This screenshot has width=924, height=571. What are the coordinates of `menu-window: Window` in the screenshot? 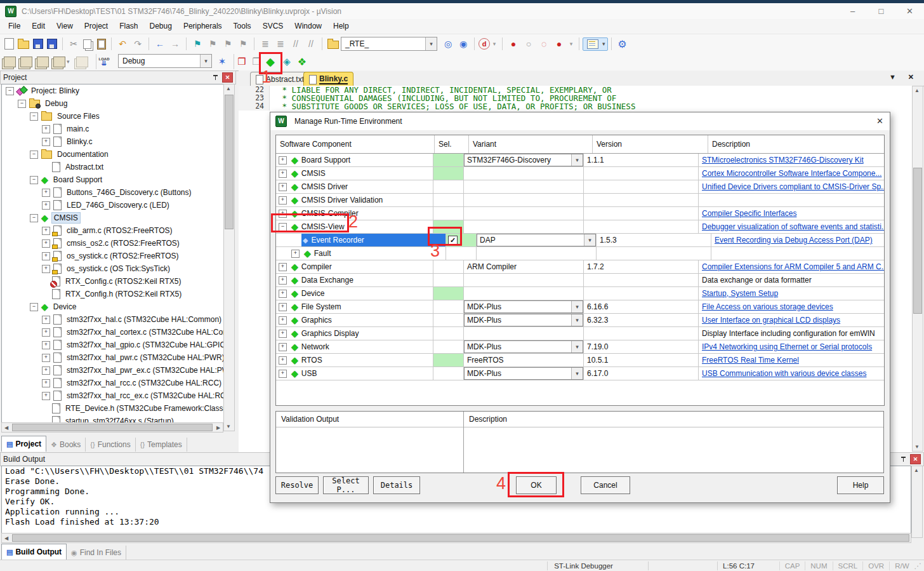 It's located at (308, 27).